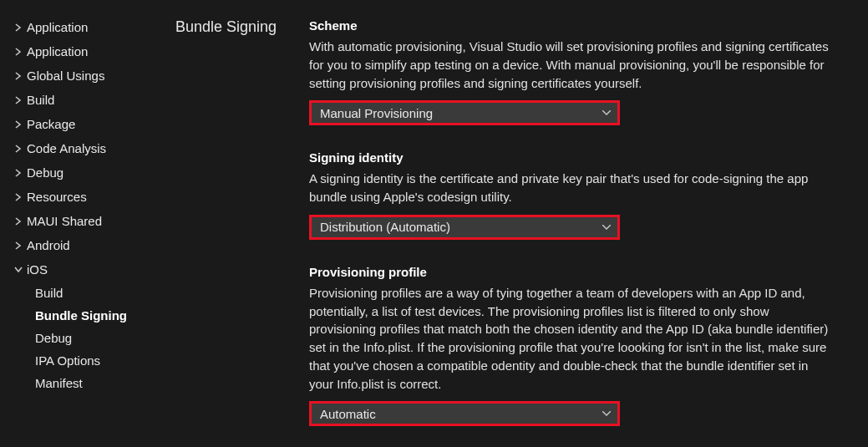  What do you see at coordinates (580, 72) in the screenshot?
I see `scheme-group: Scheme With automatic provisioning, Visu…` at bounding box center [580, 72].